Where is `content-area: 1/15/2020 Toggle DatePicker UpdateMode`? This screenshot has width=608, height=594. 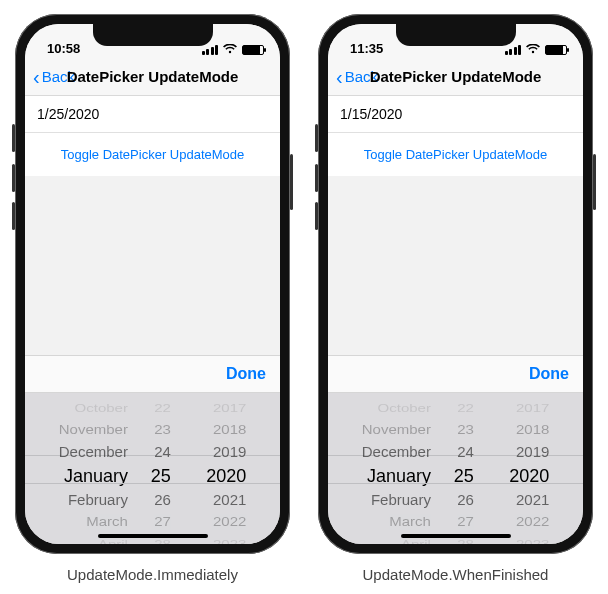 content-area: 1/15/2020 Toggle DatePicker UpdateMode is located at coordinates (456, 136).